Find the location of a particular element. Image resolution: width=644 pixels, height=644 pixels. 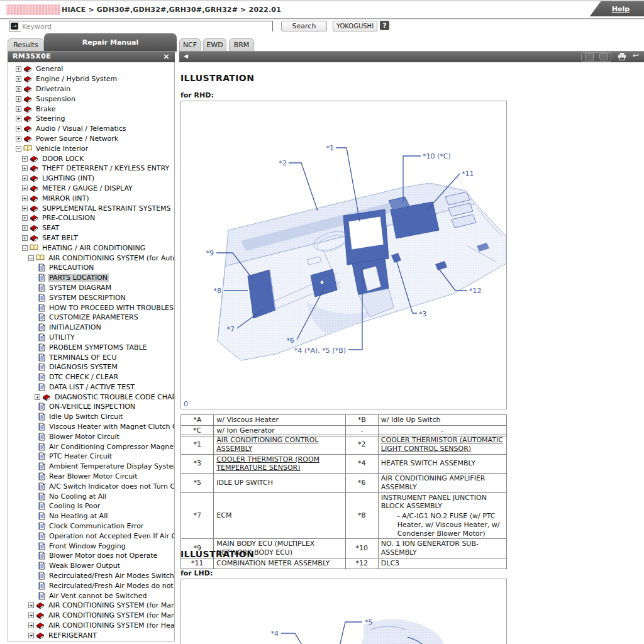

tree-item: +Audio / Visual / Telematics is located at coordinates (91, 129).